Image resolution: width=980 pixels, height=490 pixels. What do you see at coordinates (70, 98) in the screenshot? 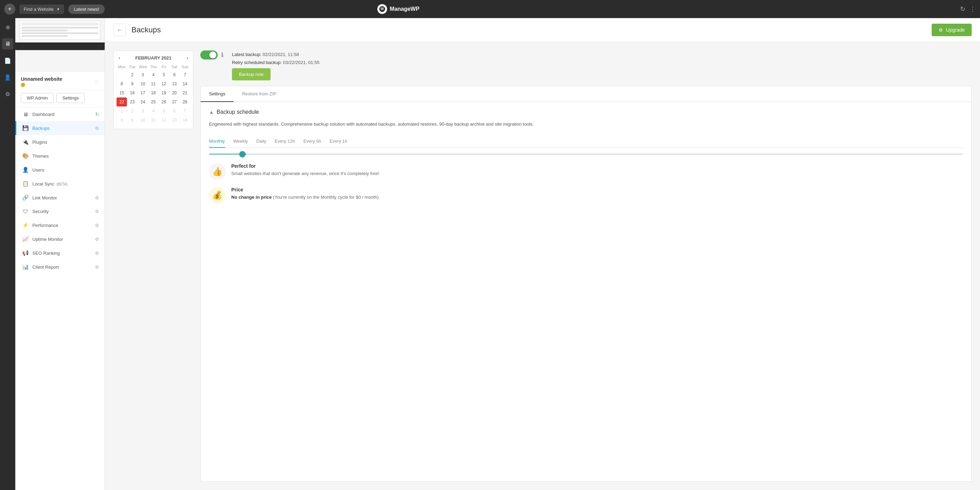
I see `settings-button: Settings` at bounding box center [70, 98].